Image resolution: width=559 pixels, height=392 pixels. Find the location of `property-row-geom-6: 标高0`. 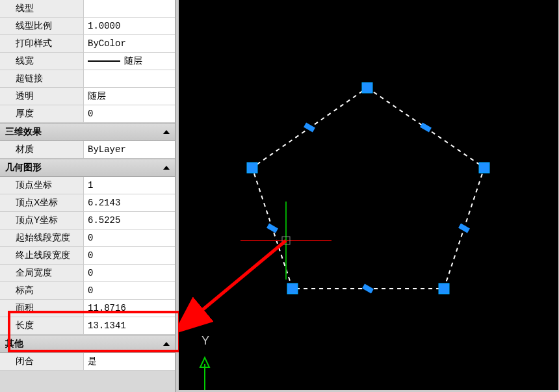

property-row-geom-6: 标高0 is located at coordinates (87, 291).